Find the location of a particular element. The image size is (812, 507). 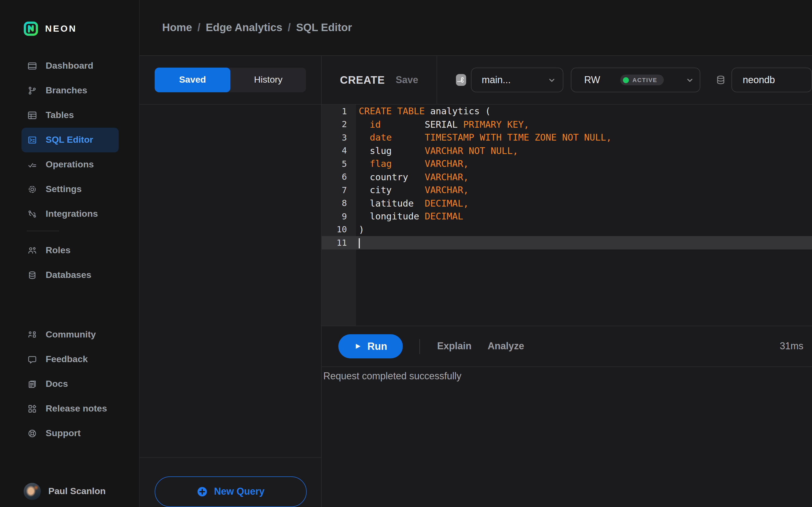

database-select: neondb is located at coordinates (772, 80).